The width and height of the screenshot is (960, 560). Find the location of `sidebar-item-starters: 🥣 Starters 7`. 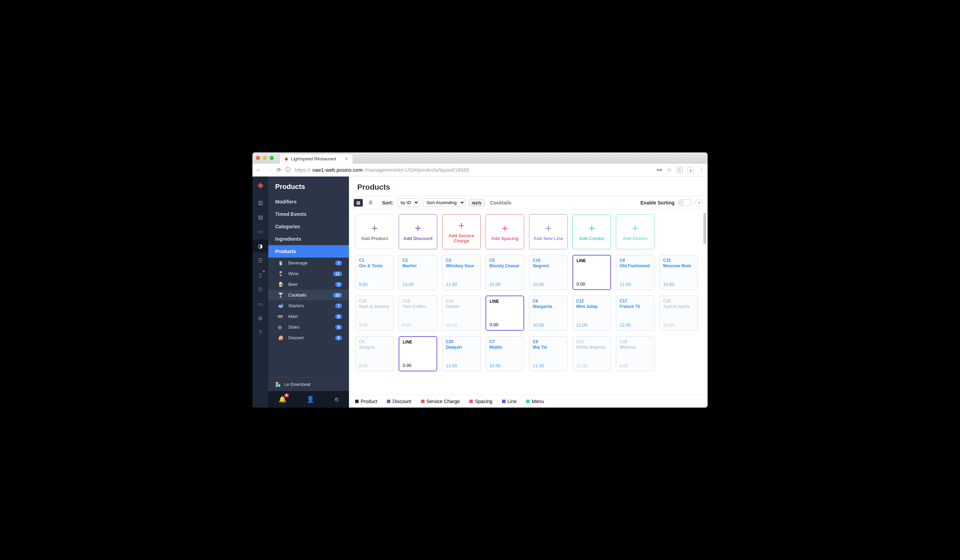

sidebar-item-starters: 🥣 Starters 7 is located at coordinates (309, 306).